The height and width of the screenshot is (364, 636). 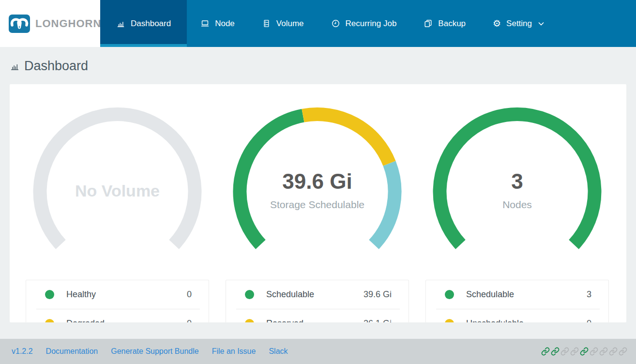 I want to click on gauge-segment-used, so click(x=384, y=204).